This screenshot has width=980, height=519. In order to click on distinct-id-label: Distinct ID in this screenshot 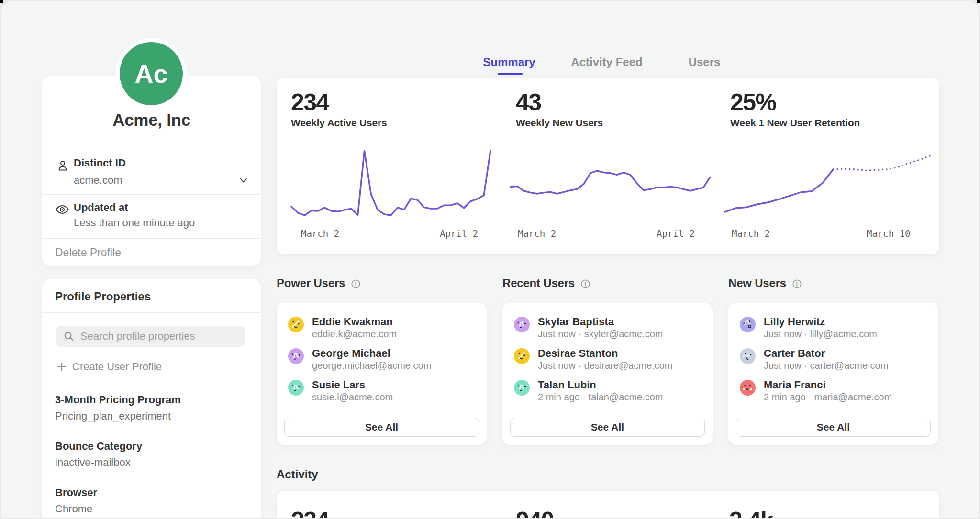, I will do `click(100, 163)`.